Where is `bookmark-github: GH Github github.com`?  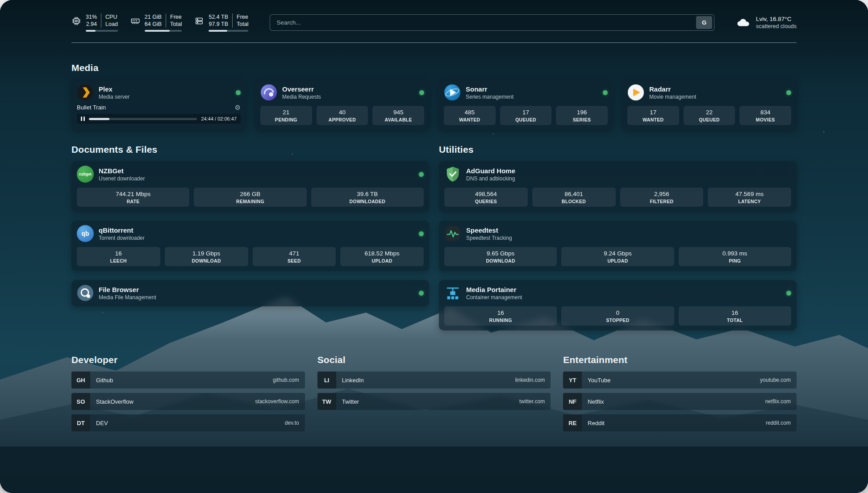
bookmark-github: GH Github github.com is located at coordinates (188, 380).